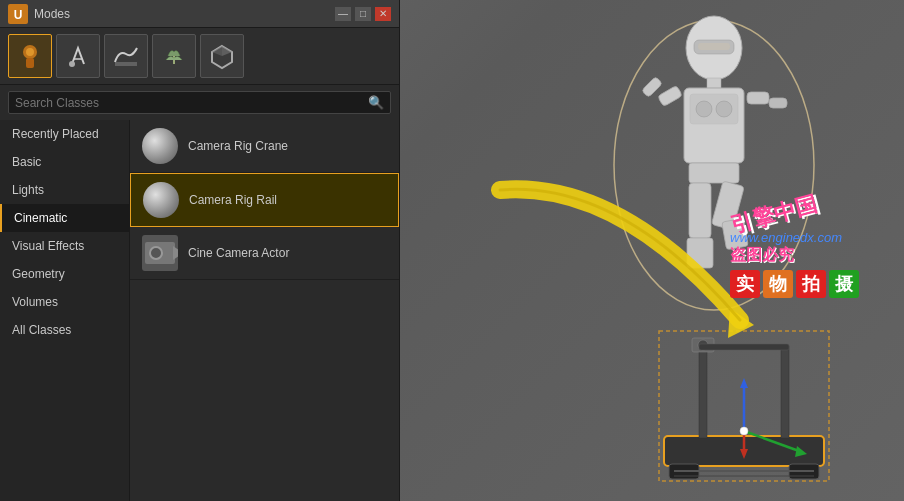  What do you see at coordinates (264, 146) in the screenshot?
I see `list-item: Camera Rig Crane` at bounding box center [264, 146].